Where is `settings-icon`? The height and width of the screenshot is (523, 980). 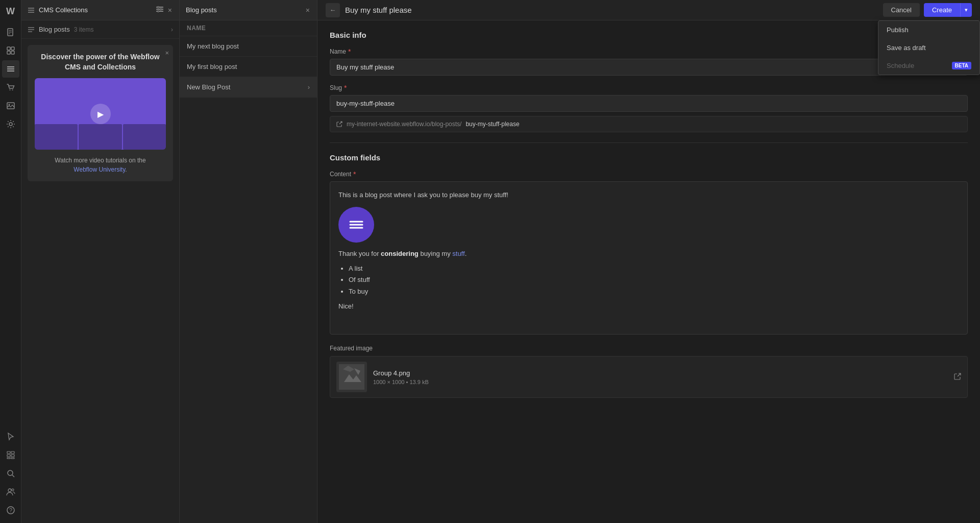
settings-icon is located at coordinates (11, 124).